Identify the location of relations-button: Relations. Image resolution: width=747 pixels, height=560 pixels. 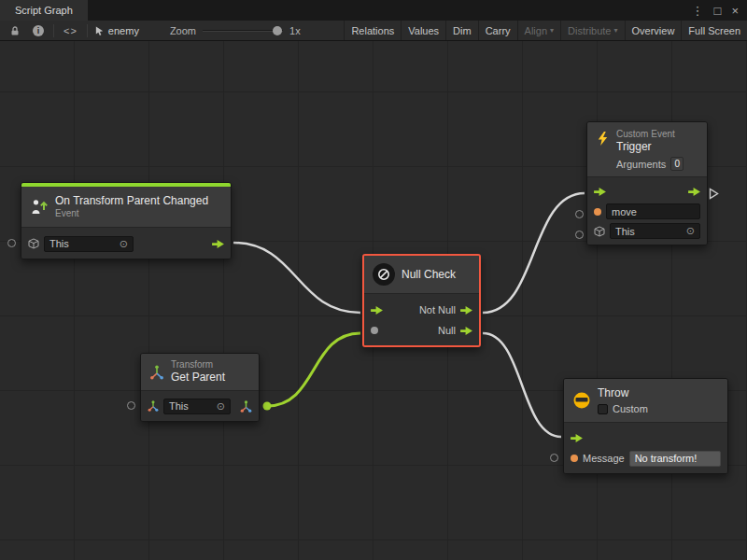
(372, 30).